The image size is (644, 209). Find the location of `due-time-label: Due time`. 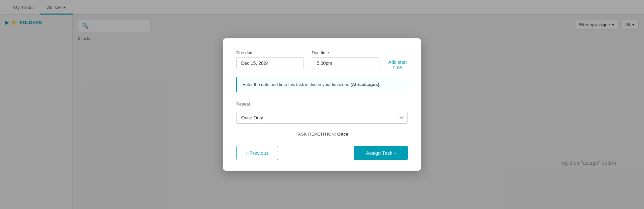

due-time-label: Due time is located at coordinates (346, 53).